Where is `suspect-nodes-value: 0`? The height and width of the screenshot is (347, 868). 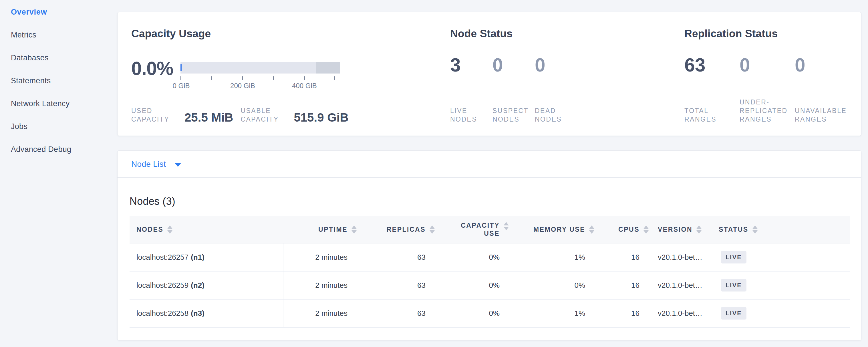
suspect-nodes-value: 0 is located at coordinates (514, 65).